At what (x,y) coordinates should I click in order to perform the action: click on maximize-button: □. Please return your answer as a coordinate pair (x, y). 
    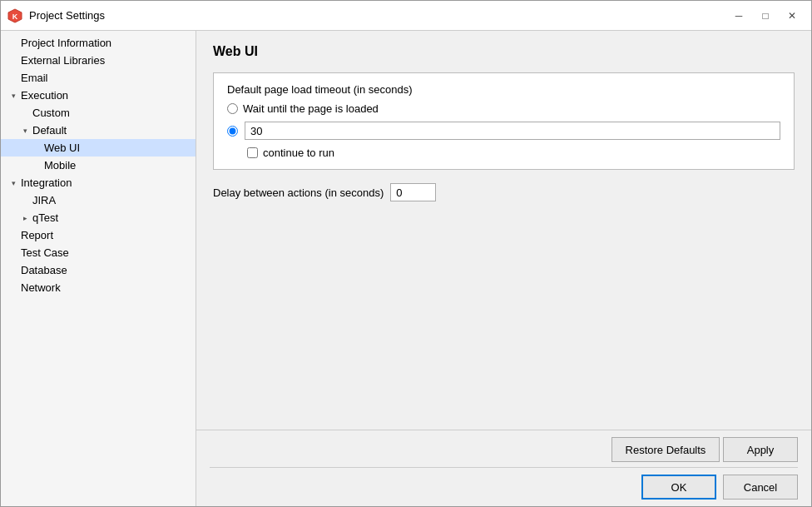
    Looking at the image, I should click on (765, 16).